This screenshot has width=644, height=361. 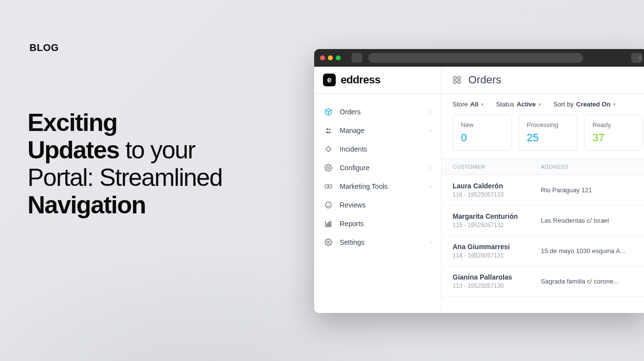 What do you see at coordinates (378, 190) in the screenshot?
I see `sidebar: e eddress Orders›Manage›IncidentsConfigu…` at bounding box center [378, 190].